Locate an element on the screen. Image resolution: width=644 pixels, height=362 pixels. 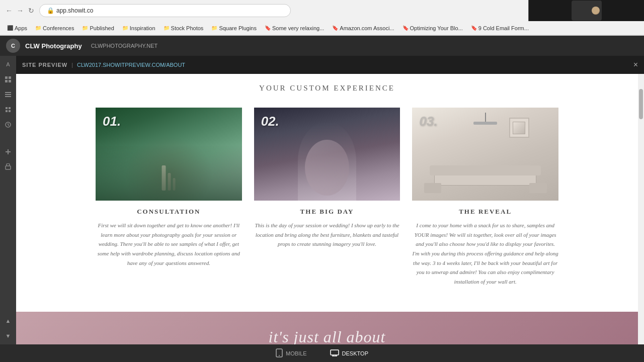
sidebar-scroll-down: ▼ is located at coordinates (8, 336).